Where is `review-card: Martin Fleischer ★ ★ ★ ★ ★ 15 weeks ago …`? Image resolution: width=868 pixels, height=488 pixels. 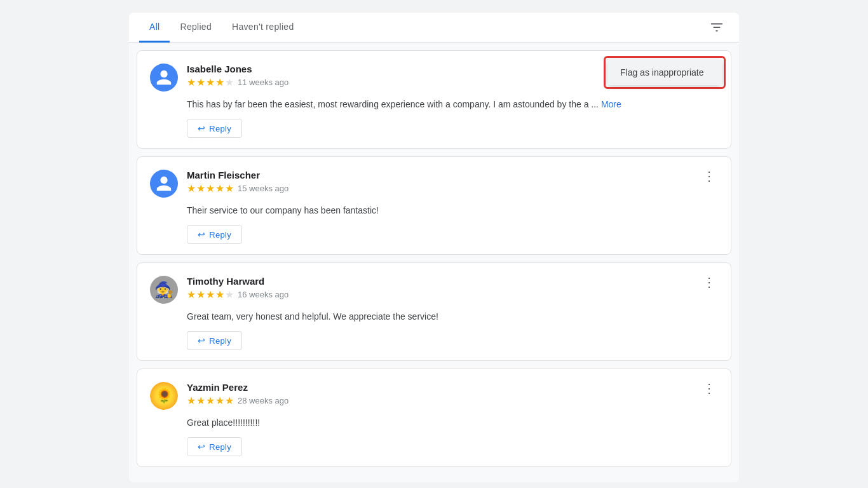 review-card: Martin Fleischer ★ ★ ★ ★ ★ 15 weeks ago … is located at coordinates (434, 206).